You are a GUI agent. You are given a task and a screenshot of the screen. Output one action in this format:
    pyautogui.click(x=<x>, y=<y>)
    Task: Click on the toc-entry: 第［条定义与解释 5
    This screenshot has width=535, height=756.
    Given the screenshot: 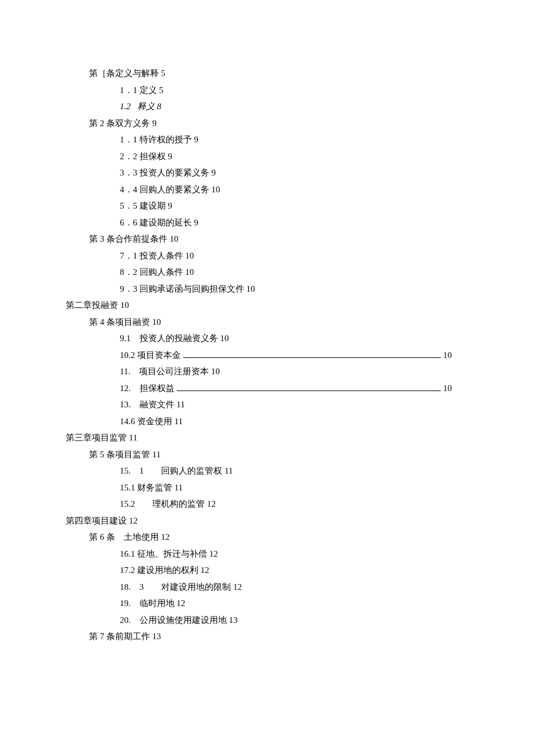 What is the action you would take?
    pyautogui.click(x=268, y=73)
    